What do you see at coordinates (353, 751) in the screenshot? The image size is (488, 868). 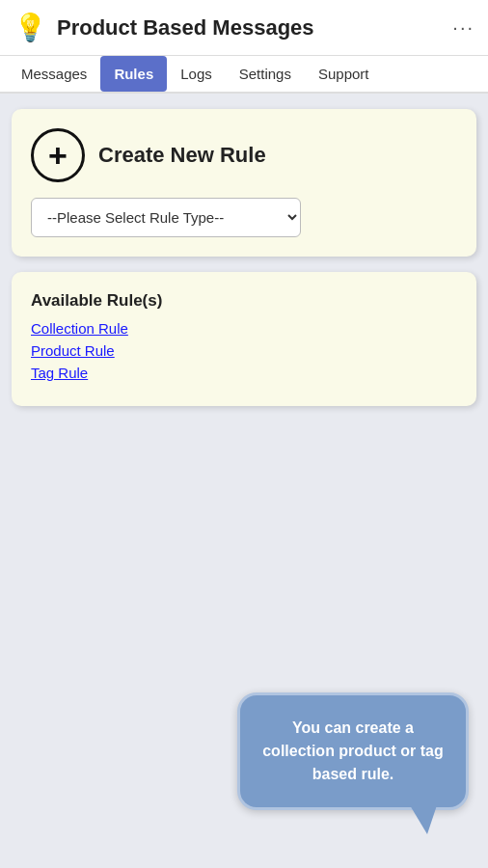 I see `speech-bubble: You can create a collection product or t…` at bounding box center [353, 751].